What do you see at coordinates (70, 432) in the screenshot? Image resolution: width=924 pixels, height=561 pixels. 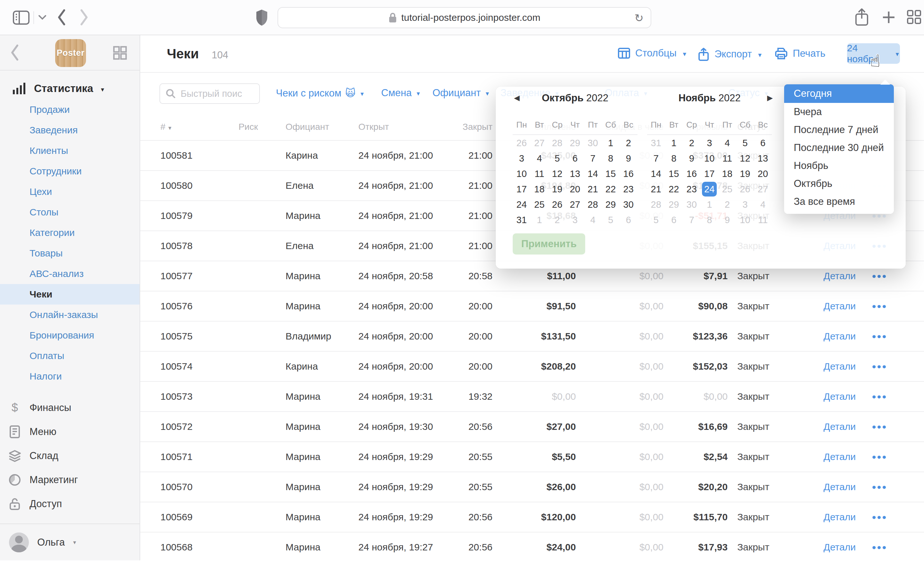 I see `sidebar-module-menyu: Меню` at bounding box center [70, 432].